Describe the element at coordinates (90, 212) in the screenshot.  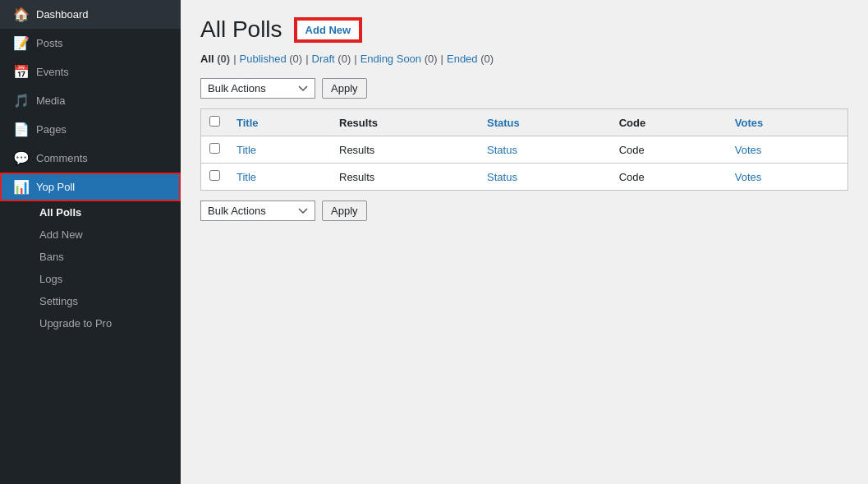
I see `submenu-item-all-polls: All Polls` at that location.